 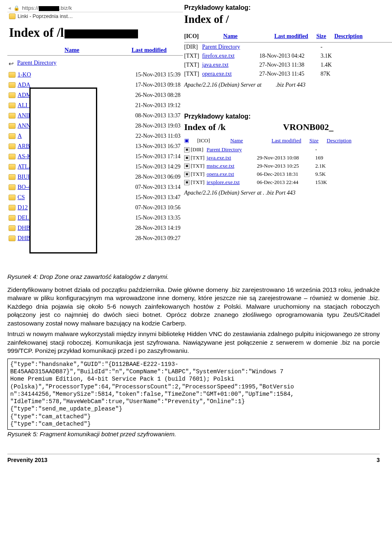 I want to click on back-nav-icon: ◂, so click(x=10, y=8).